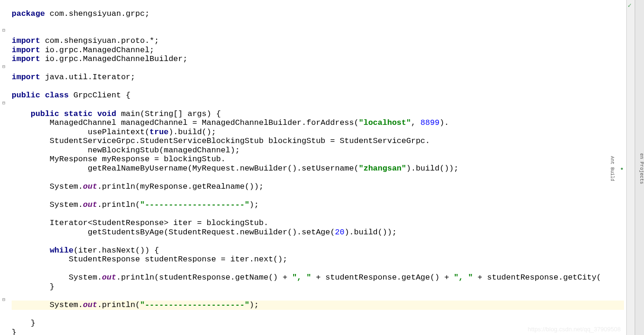 This screenshot has height=335, width=644. I want to click on code-text: .println(studentResponse.getName() +, so click(204, 278).